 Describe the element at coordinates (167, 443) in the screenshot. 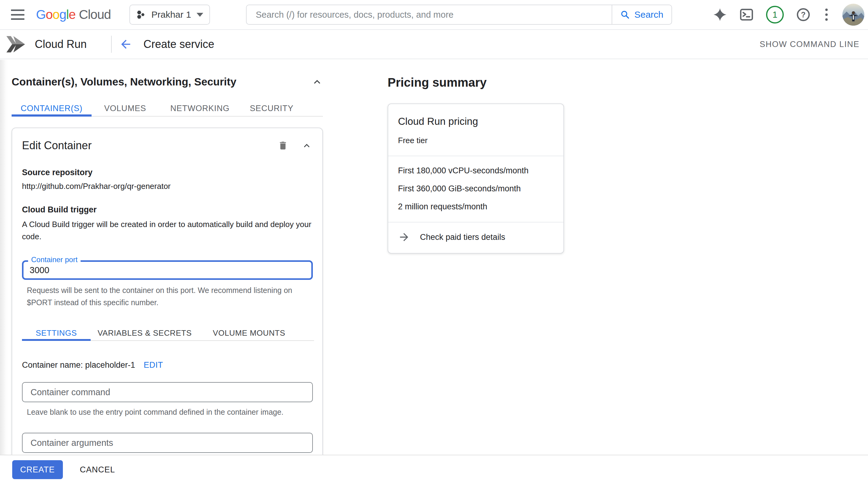

I see `container-arguments-input` at that location.